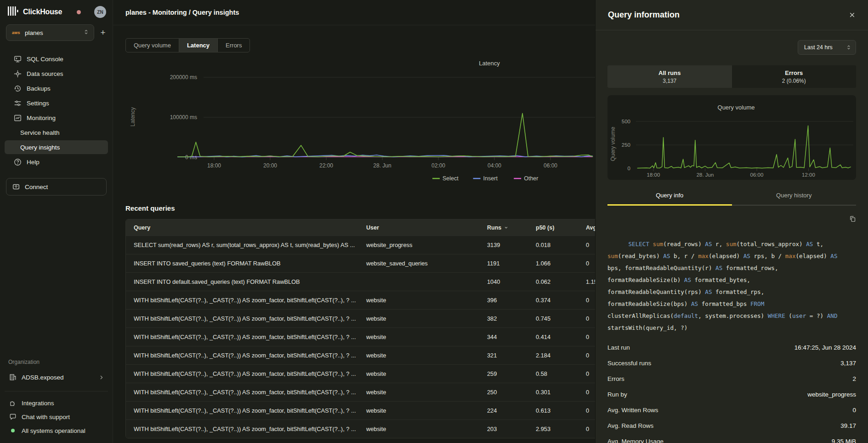 The image size is (868, 443). What do you see at coordinates (647, 328) in the screenshot?
I see `sql-token: startsWith(query_id, ?)` at bounding box center [647, 328].